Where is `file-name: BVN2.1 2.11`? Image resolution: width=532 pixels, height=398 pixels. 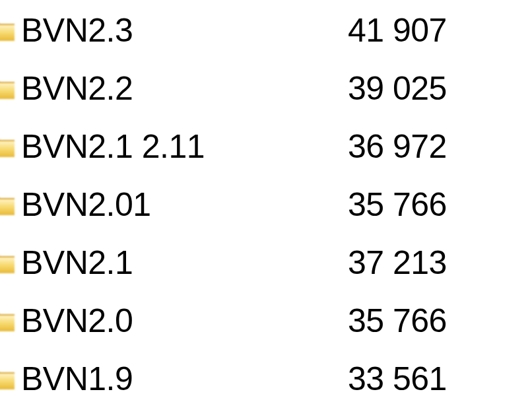
file-name: BVN2.1 2.11 is located at coordinates (185, 147).